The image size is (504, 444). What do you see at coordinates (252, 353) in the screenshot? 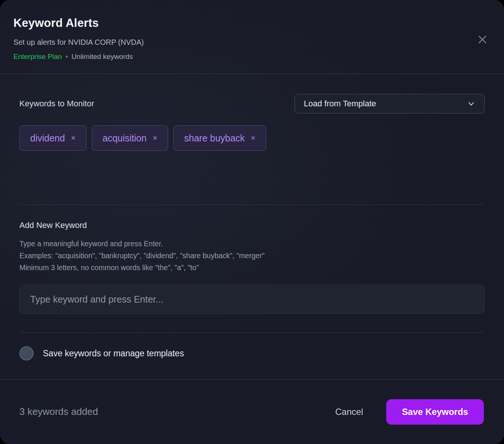
I see `save-templates-row: Save keywords or manage templates` at bounding box center [252, 353].